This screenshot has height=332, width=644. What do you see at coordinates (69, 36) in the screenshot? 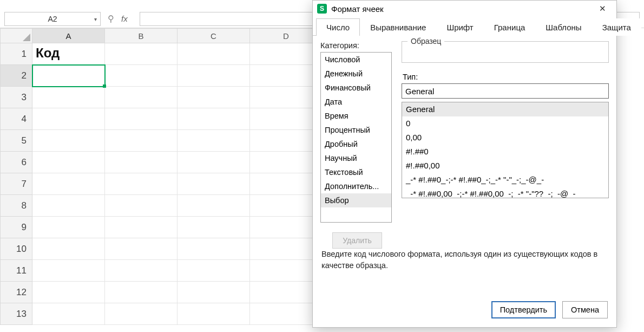
I see `column-header: A` at bounding box center [69, 36].